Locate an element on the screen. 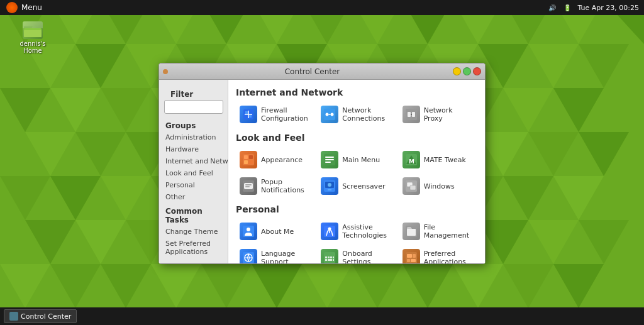 The width and height of the screenshot is (644, 325). taskbar-control-center: Control Center is located at coordinates (40, 316).